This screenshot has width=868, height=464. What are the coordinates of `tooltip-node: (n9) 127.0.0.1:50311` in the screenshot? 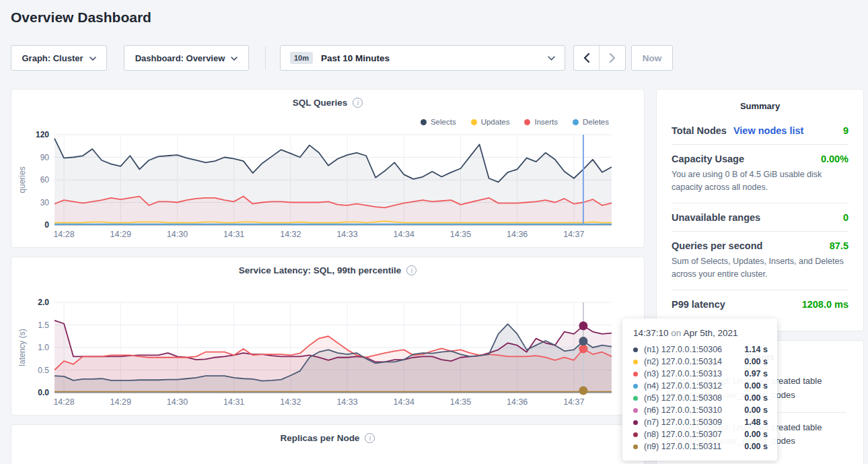 It's located at (682, 446).